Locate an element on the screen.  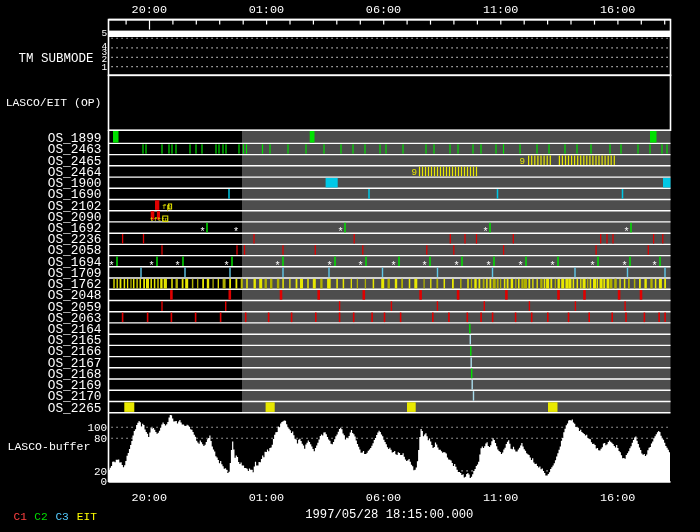
svg-text: C3 is located at coordinates (62, 517).